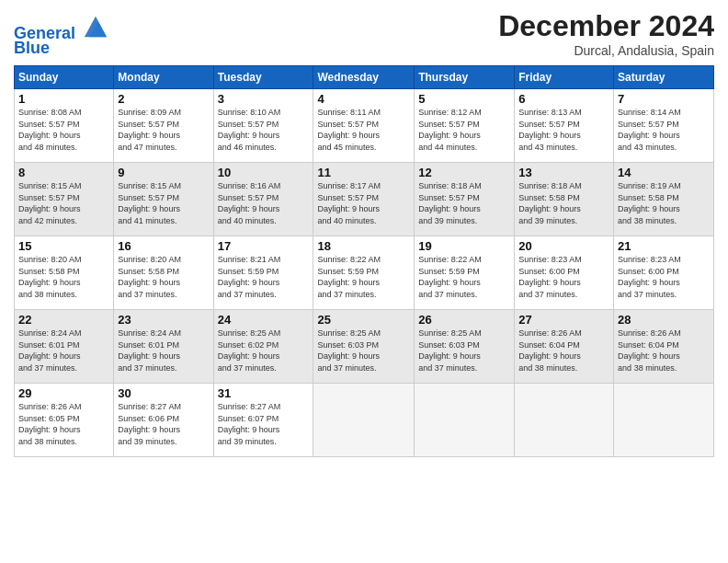  Describe the element at coordinates (564, 320) in the screenshot. I see `day-number: 27` at that location.